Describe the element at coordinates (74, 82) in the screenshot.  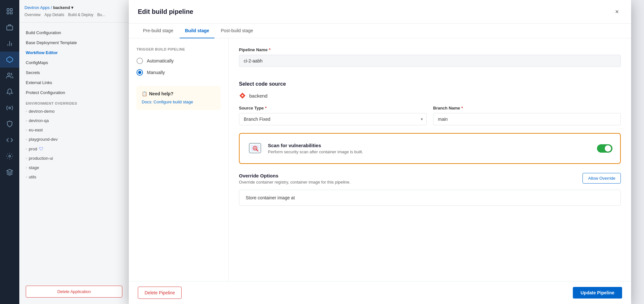
I see `menu-external-links: External Links` at that location.